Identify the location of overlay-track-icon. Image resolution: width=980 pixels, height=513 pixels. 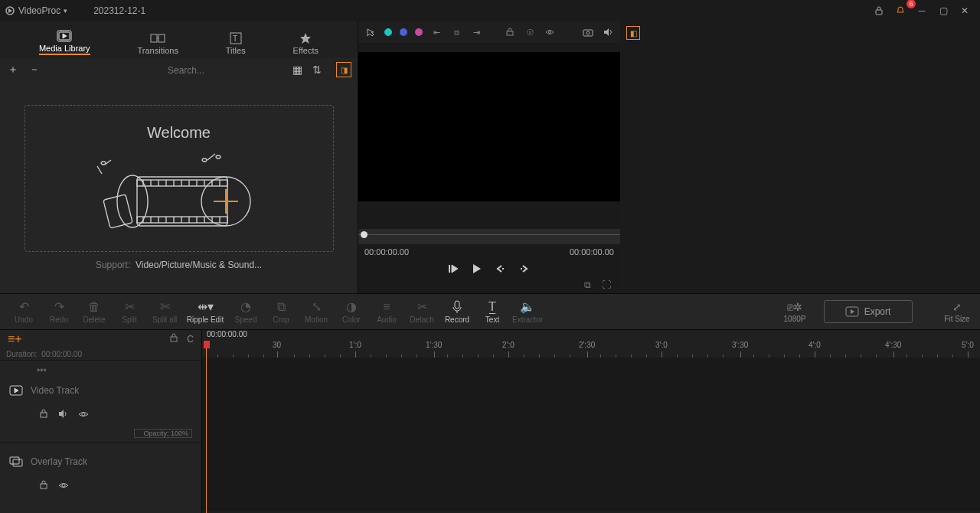
(16, 462).